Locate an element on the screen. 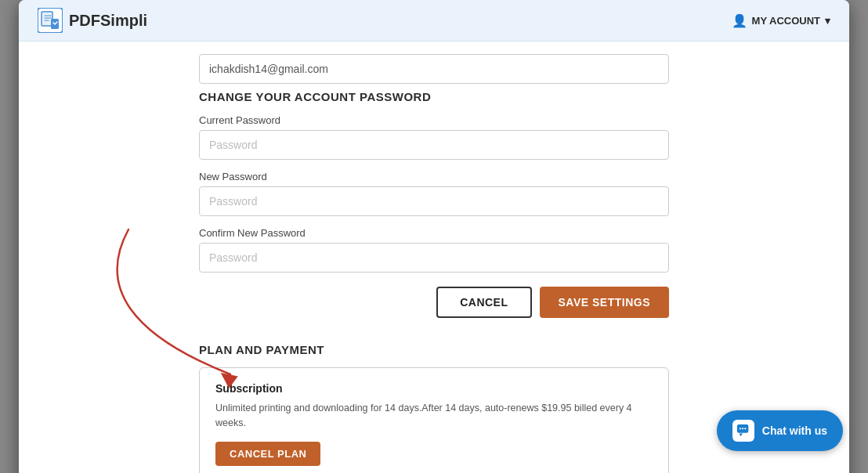  new-password-label: New Password is located at coordinates (434, 177).